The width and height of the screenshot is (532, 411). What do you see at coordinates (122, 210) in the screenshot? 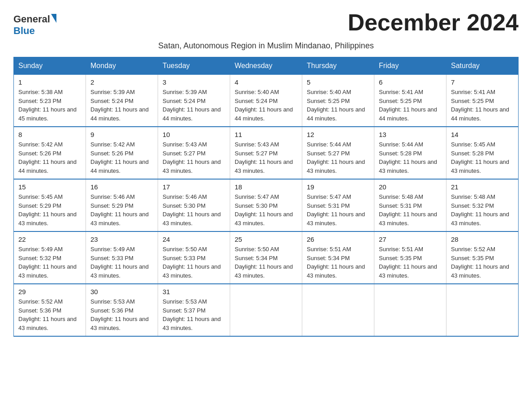
I see `day-info: Sunrise: 5:46 AMSunset: 5:29 PMDaylight:…` at bounding box center [122, 210].